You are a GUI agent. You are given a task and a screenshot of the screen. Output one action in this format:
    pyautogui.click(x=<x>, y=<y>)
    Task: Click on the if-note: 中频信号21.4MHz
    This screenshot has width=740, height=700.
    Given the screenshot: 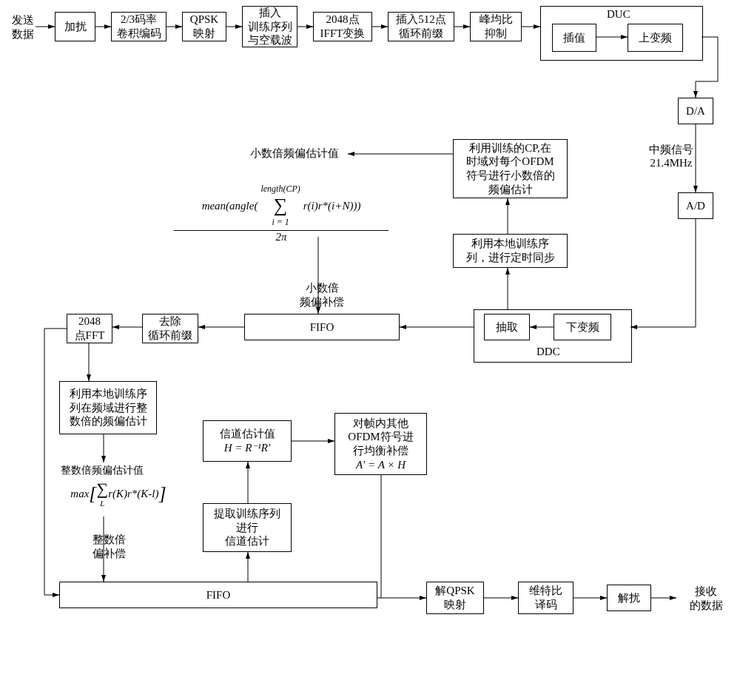 What is the action you would take?
    pyautogui.click(x=671, y=156)
    